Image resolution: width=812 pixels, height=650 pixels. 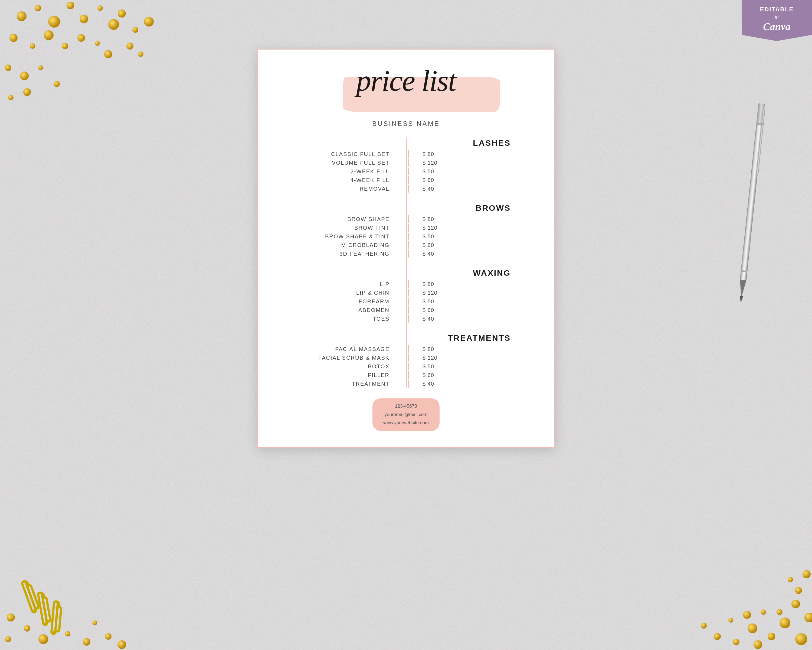 What do you see at coordinates (406, 254) in the screenshot?
I see `table-row: 3D FEATHERING $ 40` at bounding box center [406, 254].